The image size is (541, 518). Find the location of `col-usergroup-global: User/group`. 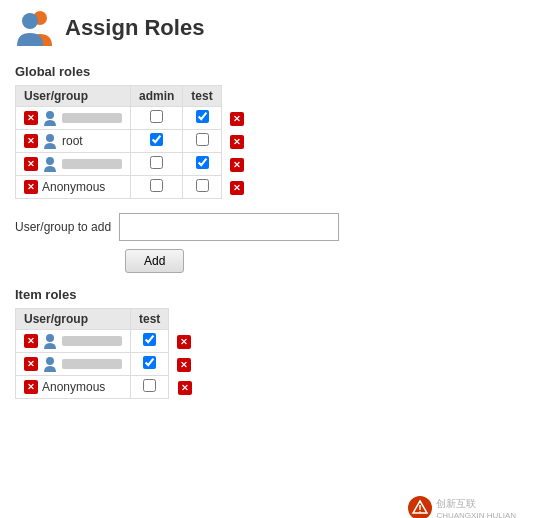

col-usergroup-global: User/group is located at coordinates (74, 96).